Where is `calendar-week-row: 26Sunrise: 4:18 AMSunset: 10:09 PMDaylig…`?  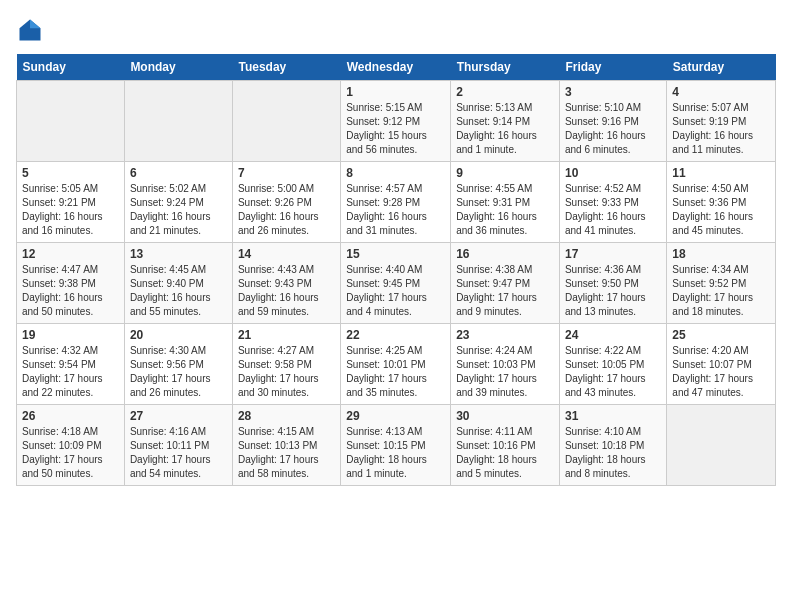
calendar-week-row: 26Sunrise: 4:18 AMSunset: 10:09 PMDaylig… is located at coordinates (396, 446).